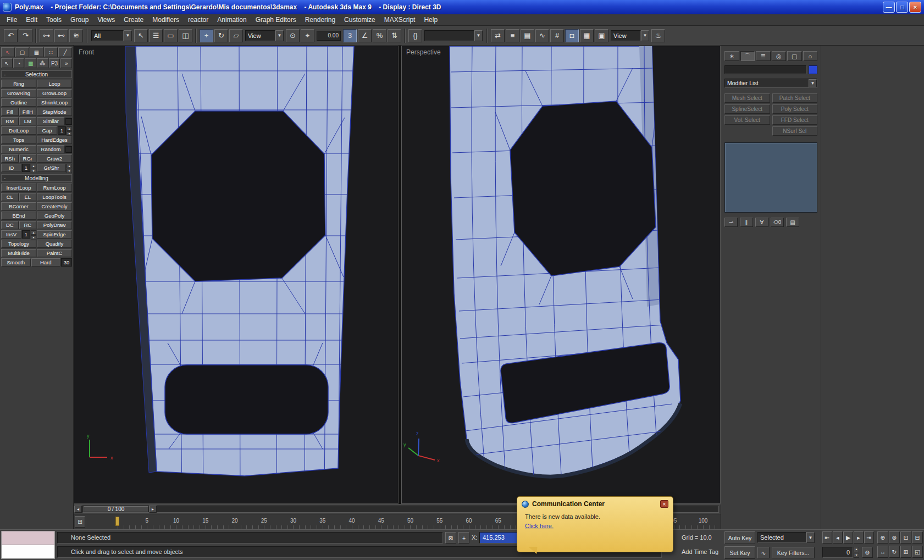 The image size is (924, 560). I want to click on similar-checkbox, so click(69, 121).